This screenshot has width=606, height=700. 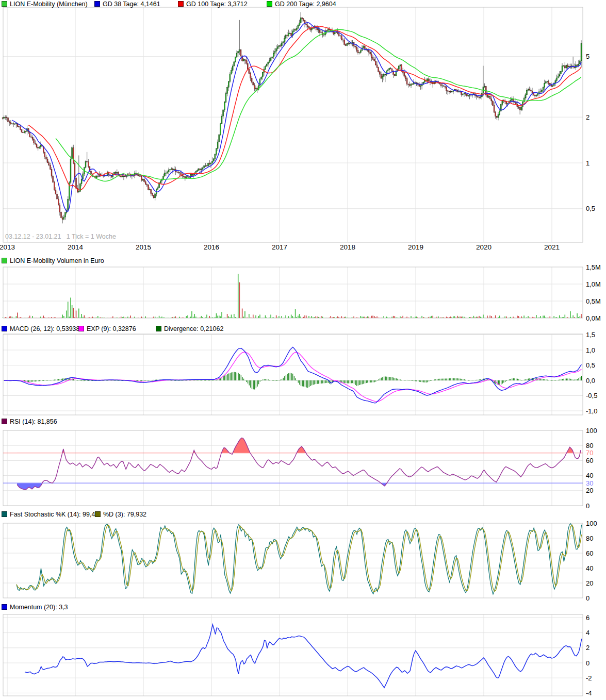 I want to click on rsi-y-tick-label: 100, so click(x=592, y=431).